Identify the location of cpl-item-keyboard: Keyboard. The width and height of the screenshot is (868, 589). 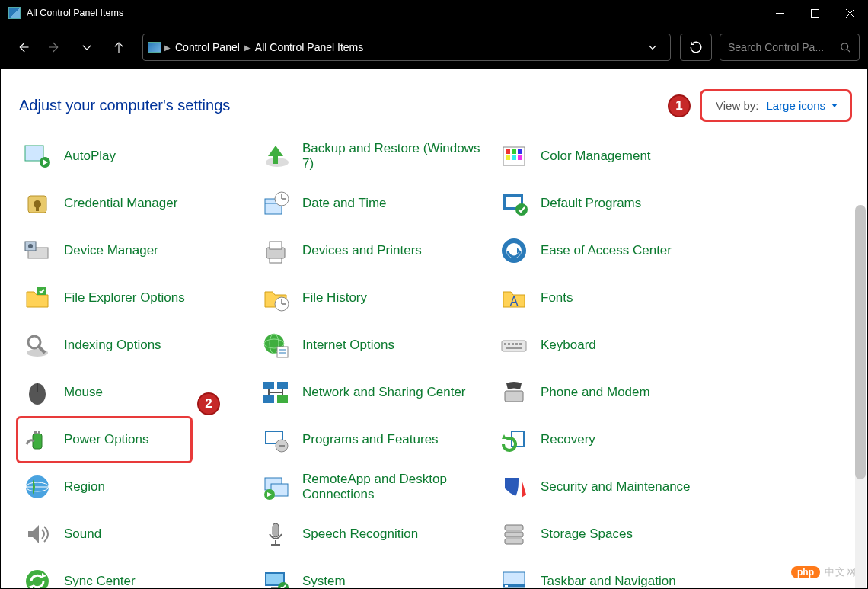
(680, 345).